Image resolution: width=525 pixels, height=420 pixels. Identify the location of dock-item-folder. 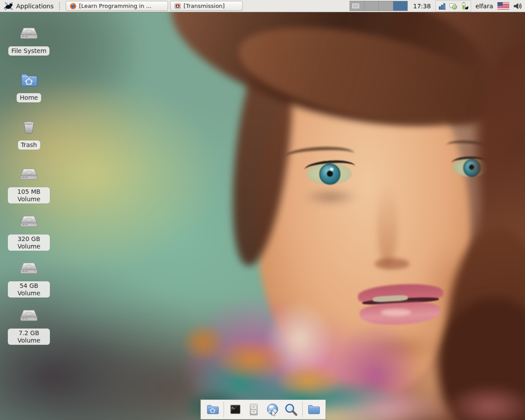
(314, 410).